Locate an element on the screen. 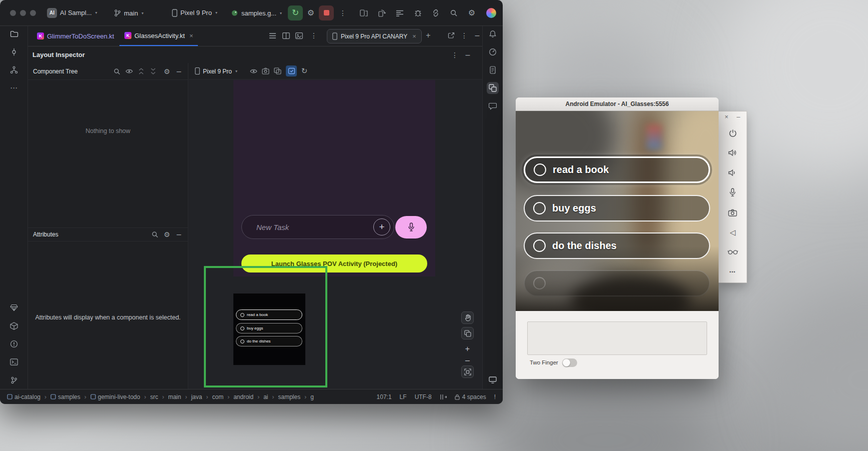  rotate-device-icon is located at coordinates (382, 13).